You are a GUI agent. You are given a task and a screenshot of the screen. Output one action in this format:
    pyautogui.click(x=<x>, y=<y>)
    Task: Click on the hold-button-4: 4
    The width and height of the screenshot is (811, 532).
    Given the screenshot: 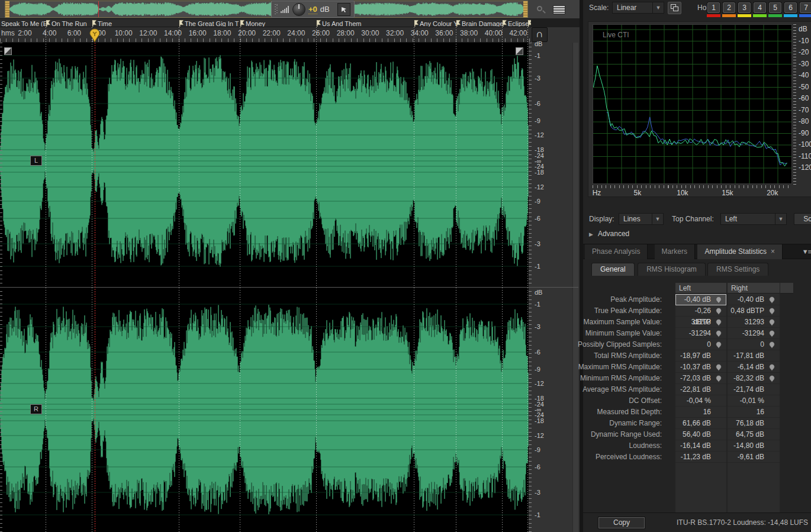 What is the action you would take?
    pyautogui.click(x=760, y=8)
    